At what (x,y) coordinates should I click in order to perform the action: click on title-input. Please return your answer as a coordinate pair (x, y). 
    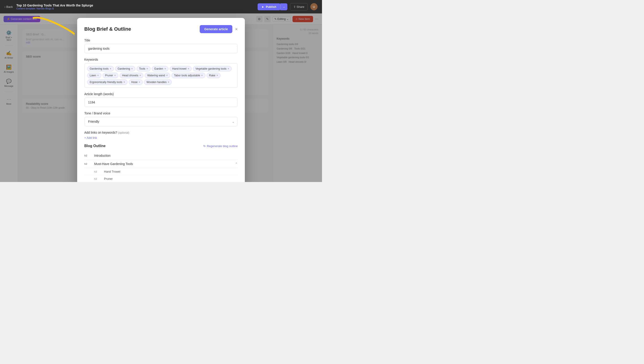
    Looking at the image, I should click on (161, 49).